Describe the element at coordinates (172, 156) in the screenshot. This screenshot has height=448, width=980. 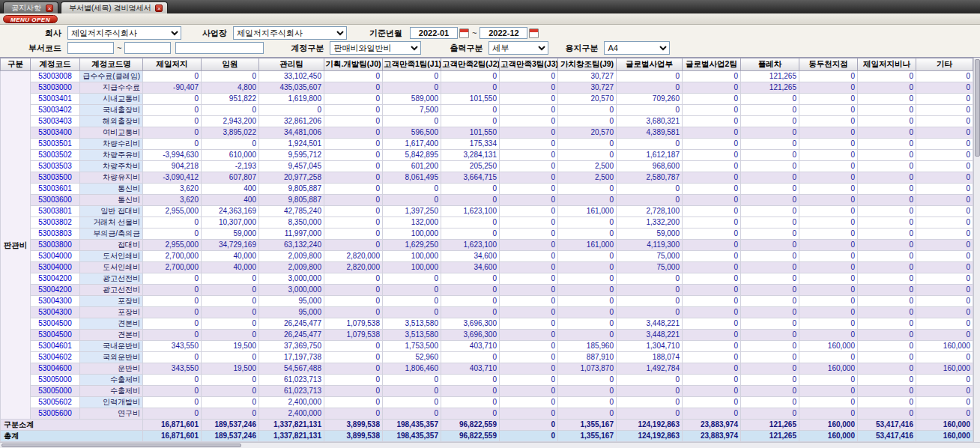
I see `amount-cell: -3,994,630` at that location.